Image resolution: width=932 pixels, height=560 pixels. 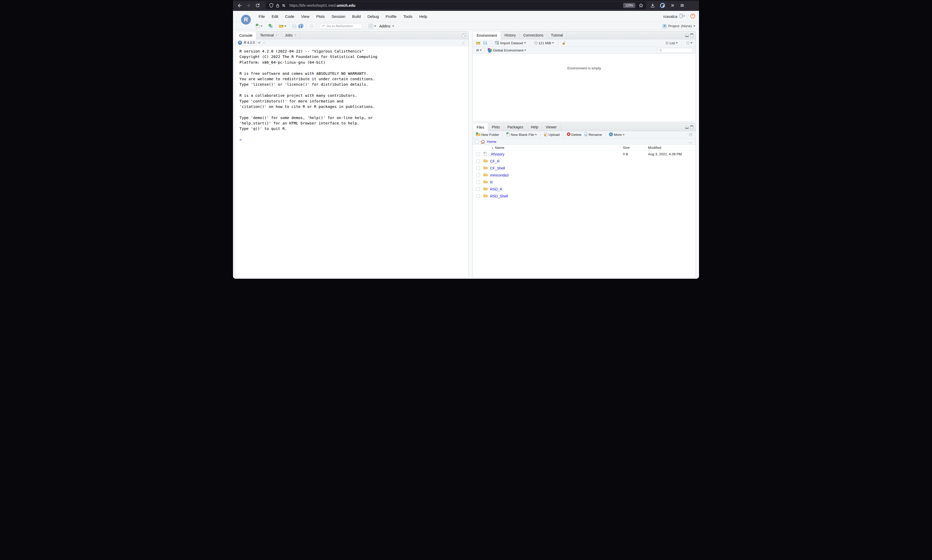 What do you see at coordinates (522, 135) in the screenshot?
I see `new-blank-file-button: New Blank File` at bounding box center [522, 135].